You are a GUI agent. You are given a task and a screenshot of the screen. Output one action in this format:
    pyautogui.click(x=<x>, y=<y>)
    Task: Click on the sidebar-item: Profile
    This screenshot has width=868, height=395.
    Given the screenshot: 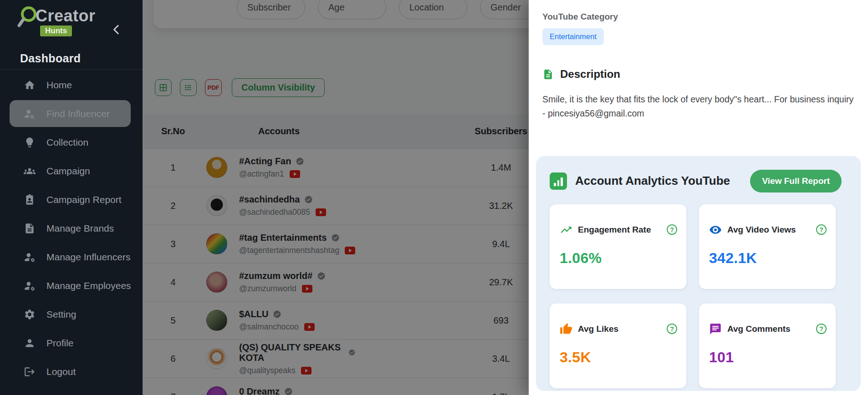 What is the action you would take?
    pyautogui.click(x=71, y=343)
    